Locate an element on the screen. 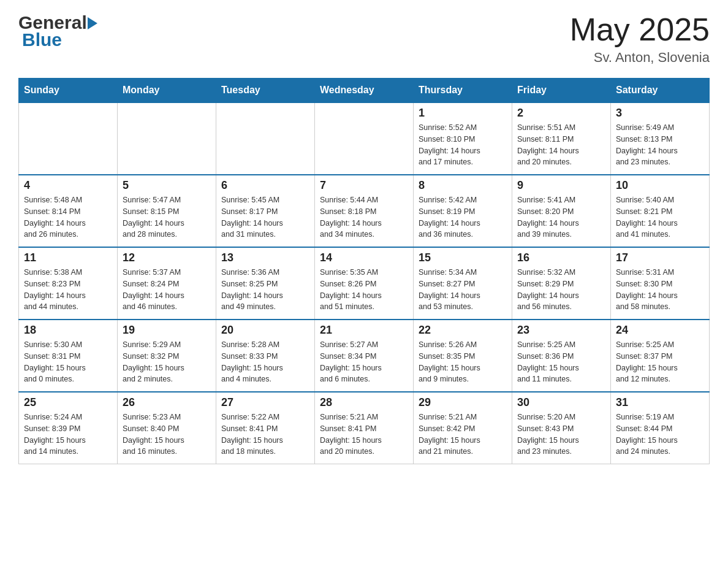 The height and width of the screenshot is (563, 728). col-sunday: Sunday is located at coordinates (69, 91).